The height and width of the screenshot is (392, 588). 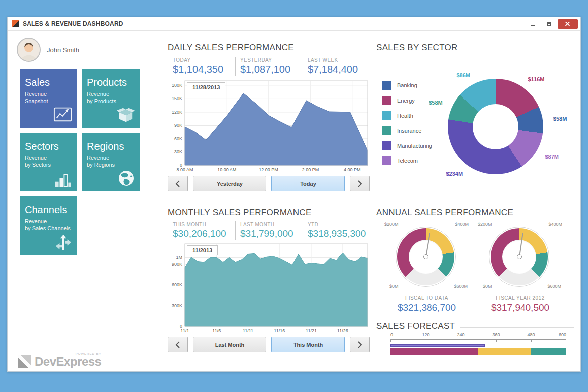 What do you see at coordinates (178, 139) in the screenshot?
I see `svg-text: 60K` at bounding box center [178, 139].